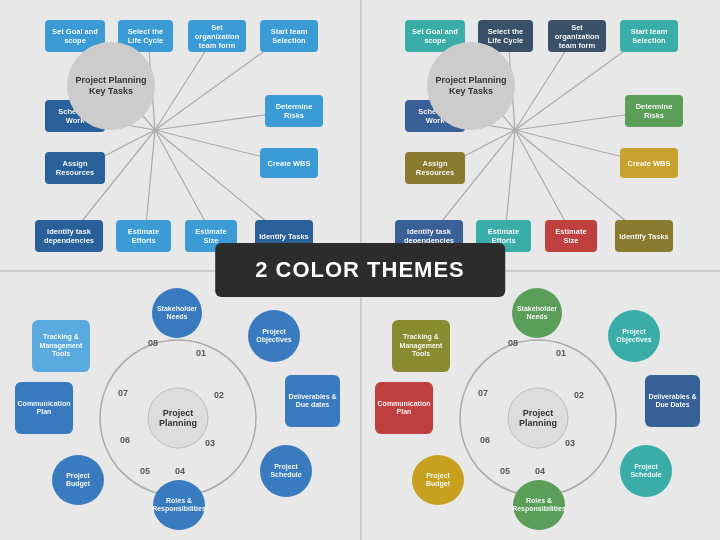 The height and width of the screenshot is (540, 720). Describe the element at coordinates (274, 336) in the screenshot. I see `cnode-objectives: ProjectObjectives` at that location.